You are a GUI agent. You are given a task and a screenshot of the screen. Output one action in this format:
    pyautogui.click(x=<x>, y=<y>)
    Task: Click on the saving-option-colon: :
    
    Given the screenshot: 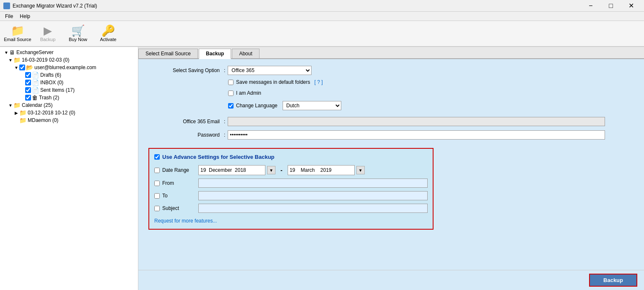 What is the action you would take?
    pyautogui.click(x=225, y=70)
    